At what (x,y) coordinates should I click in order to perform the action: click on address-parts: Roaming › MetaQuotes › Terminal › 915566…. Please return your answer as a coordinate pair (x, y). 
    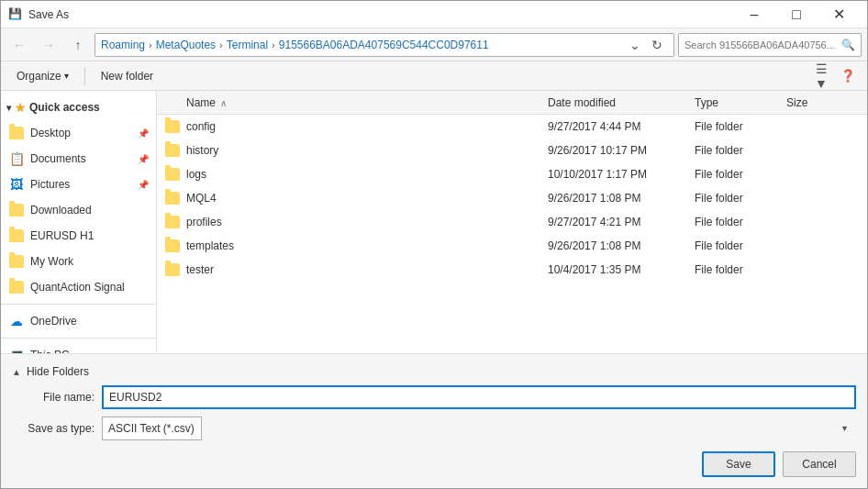
    Looking at the image, I should click on (362, 45).